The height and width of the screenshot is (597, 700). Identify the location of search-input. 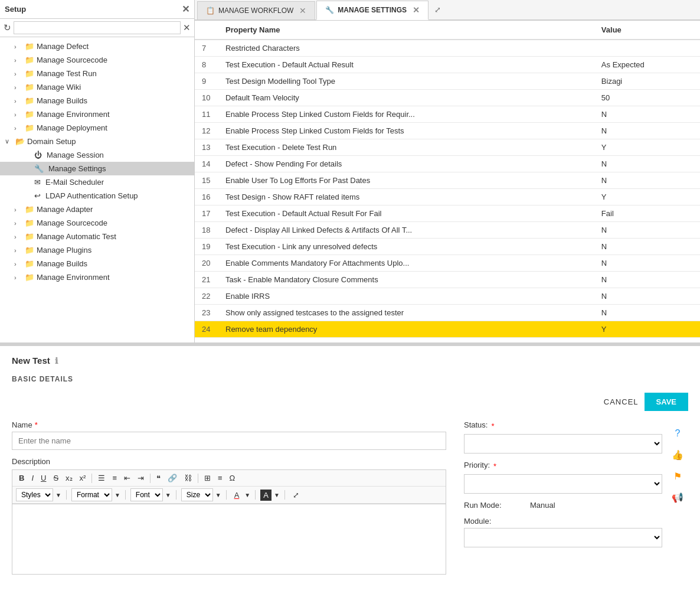
(97, 28).